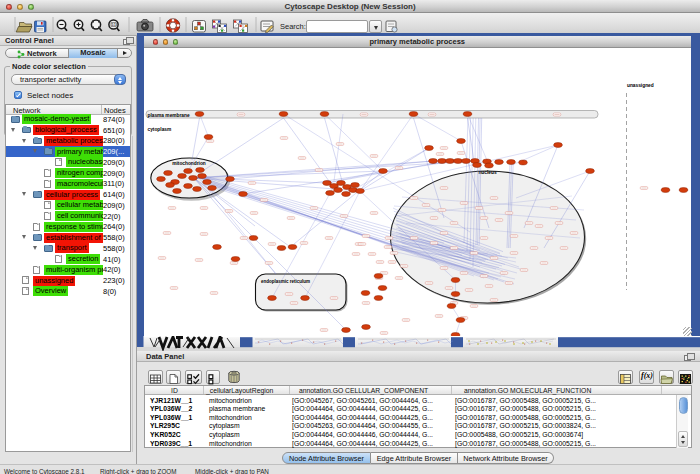 Image resolution: width=700 pixels, height=474 pixels. I want to click on svg-text: mitochondrion, so click(189, 164).